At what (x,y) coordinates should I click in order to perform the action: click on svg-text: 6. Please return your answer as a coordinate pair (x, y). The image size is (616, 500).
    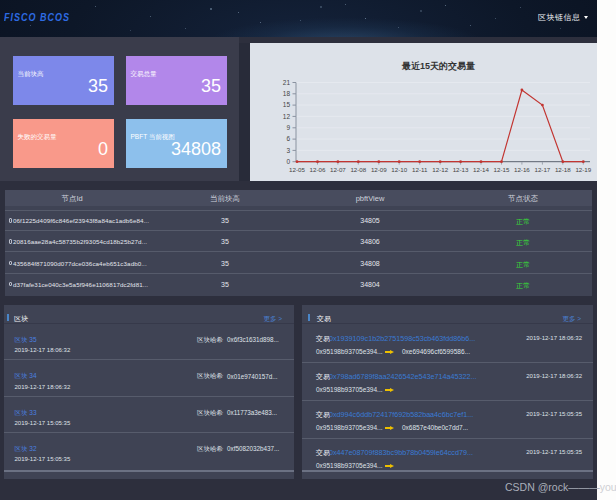
    Looking at the image, I should click on (288, 138).